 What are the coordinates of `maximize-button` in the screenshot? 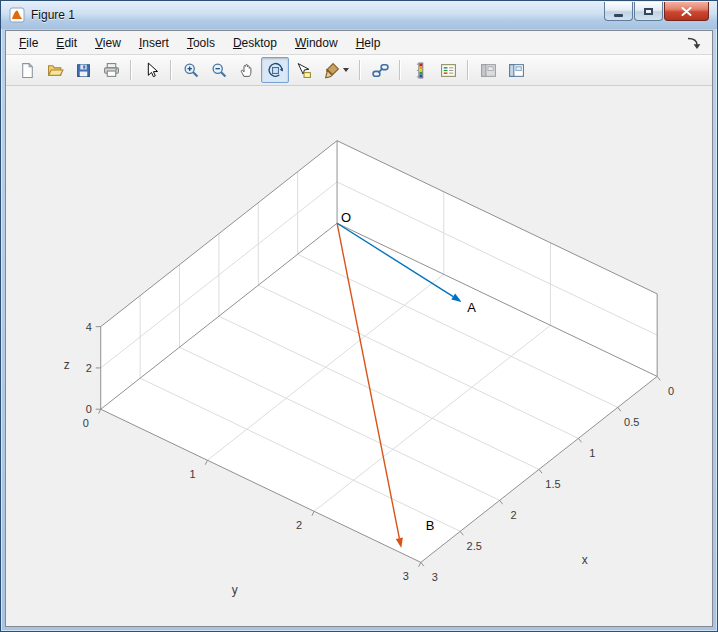 It's located at (648, 12).